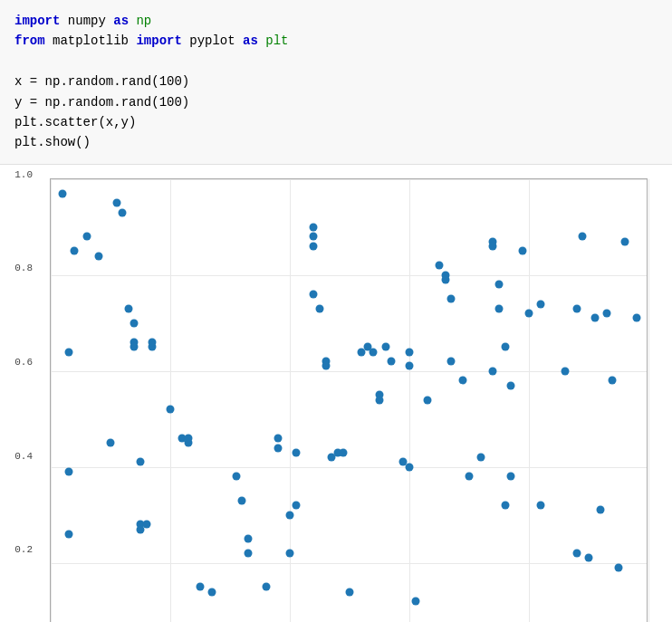 The height and width of the screenshot is (622, 672). I want to click on code-line: x = np.random.rand(100), so click(336, 81).